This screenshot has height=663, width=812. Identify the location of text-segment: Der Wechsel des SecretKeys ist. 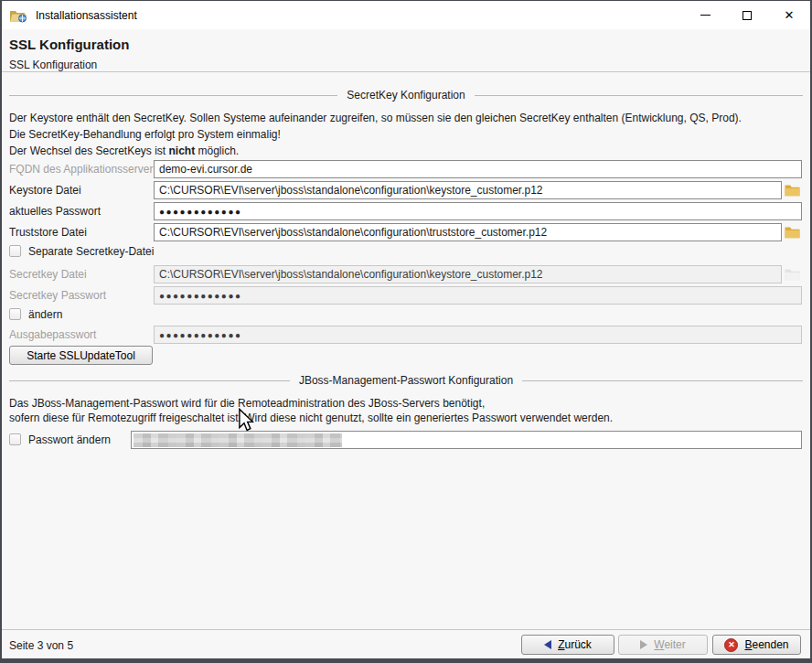
(90, 151).